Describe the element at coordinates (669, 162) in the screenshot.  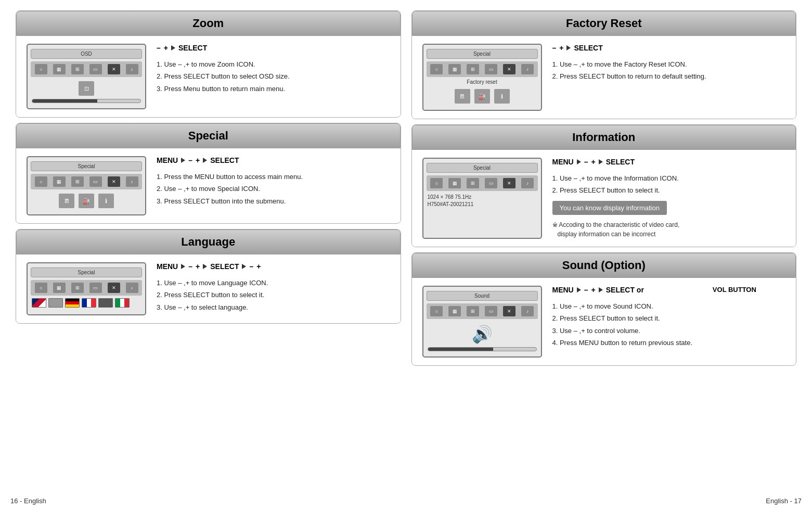
I see `information-nav: MENU – + SELECT` at that location.